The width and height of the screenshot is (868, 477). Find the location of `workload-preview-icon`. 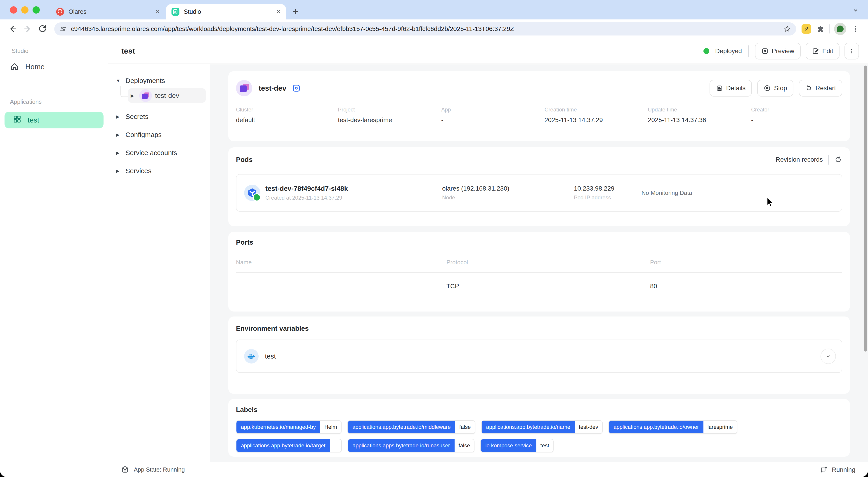

workload-preview-icon is located at coordinates (297, 88).